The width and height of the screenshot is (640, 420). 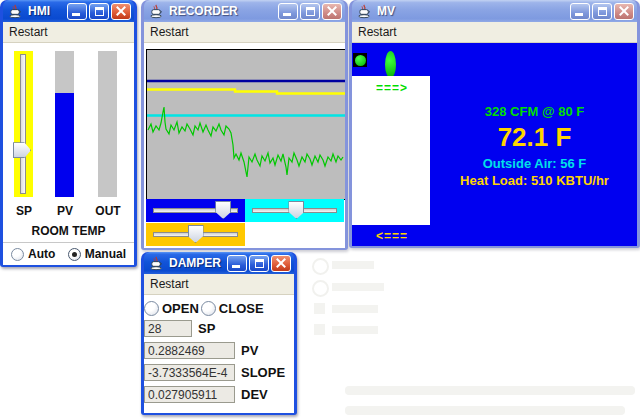 What do you see at coordinates (224, 11) in the screenshot?
I see `window-title: RECORDER` at bounding box center [224, 11].